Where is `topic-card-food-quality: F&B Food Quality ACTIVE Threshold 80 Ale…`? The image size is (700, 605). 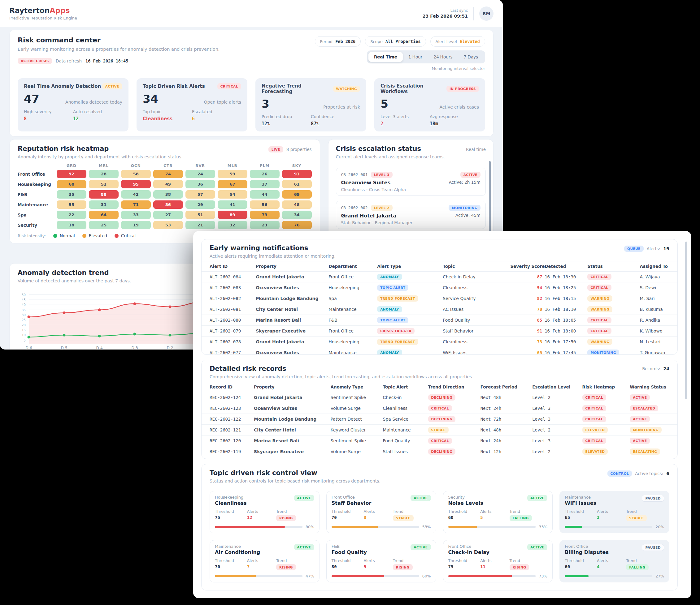
topic-card-food-quality: F&B Food Quality ACTIVE Threshold 80 Ale… is located at coordinates (381, 561).